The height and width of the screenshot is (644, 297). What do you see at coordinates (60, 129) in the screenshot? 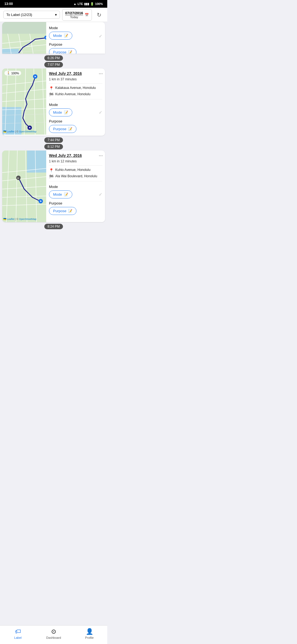
I see `trip1-purpose-text: Purpose` at bounding box center [60, 129].